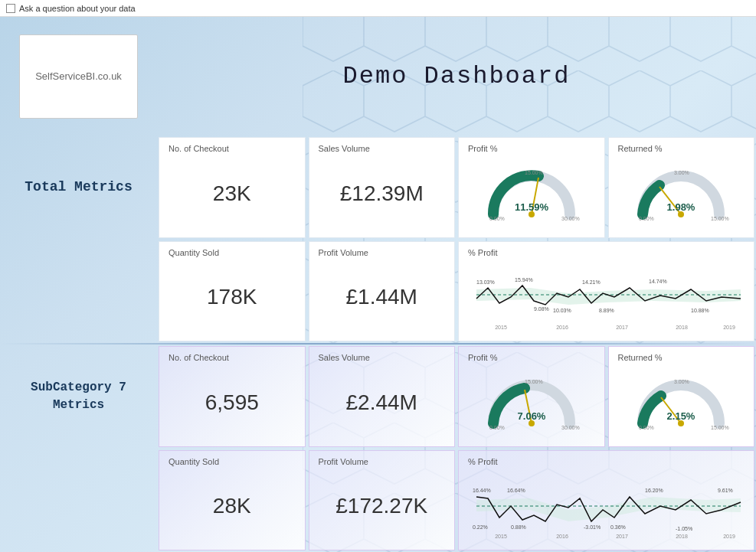 The image size is (756, 552). I want to click on sub-pct-profit-card: % Profit 2015 2016 2017, so click(607, 501).